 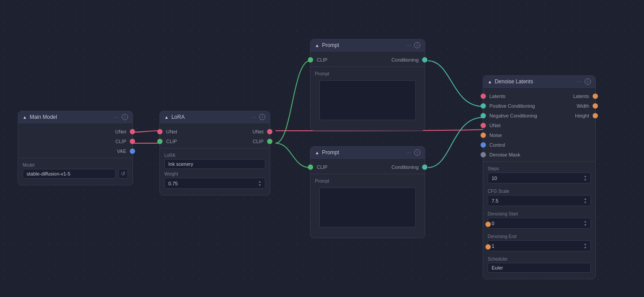 What do you see at coordinates (579, 82) in the screenshot?
I see `denoise-menu: ···` at bounding box center [579, 82].